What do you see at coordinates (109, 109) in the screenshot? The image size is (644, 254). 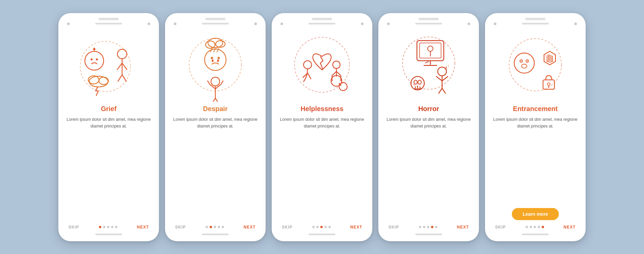 I see `grief-title: Grief` at bounding box center [109, 109].